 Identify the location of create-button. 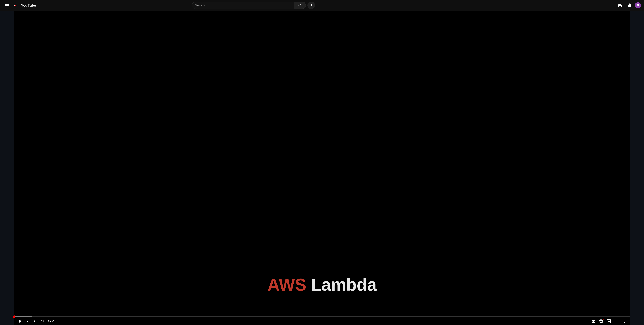
(620, 5).